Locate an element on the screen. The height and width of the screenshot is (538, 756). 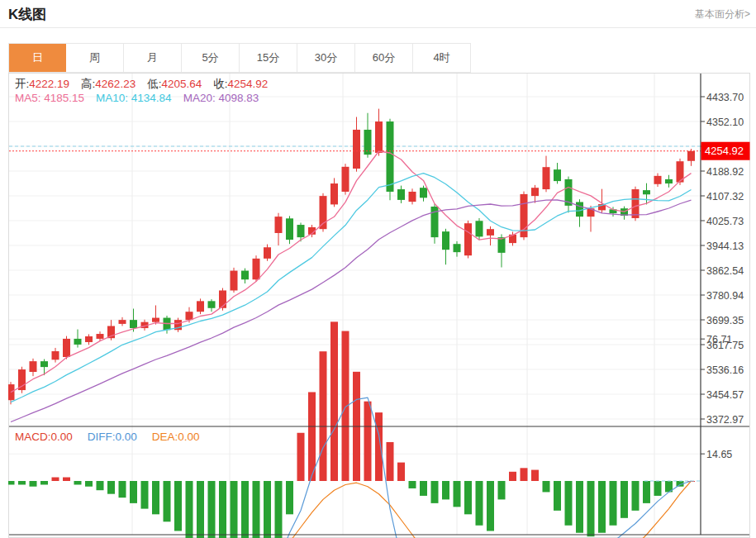
tab-interval-4: 15分 is located at coordinates (269, 58).